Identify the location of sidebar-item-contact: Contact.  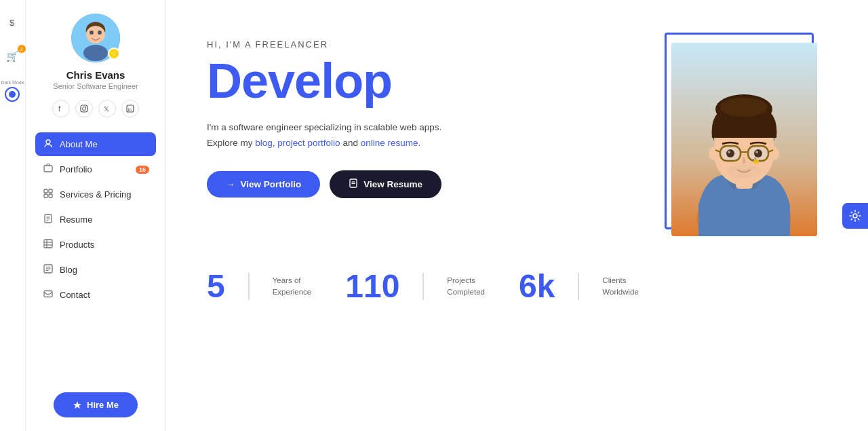
(96, 295).